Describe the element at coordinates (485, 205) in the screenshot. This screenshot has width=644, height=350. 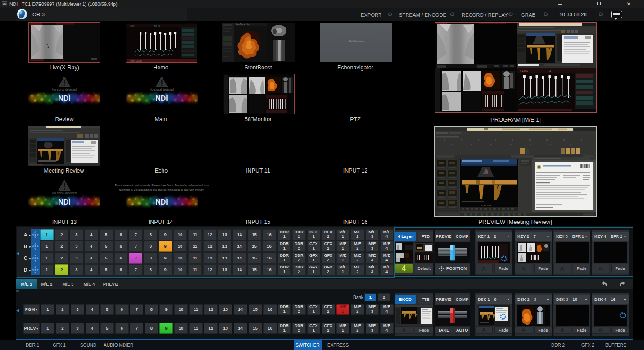
I see `svg-text: 56.3 cm/s` at that location.